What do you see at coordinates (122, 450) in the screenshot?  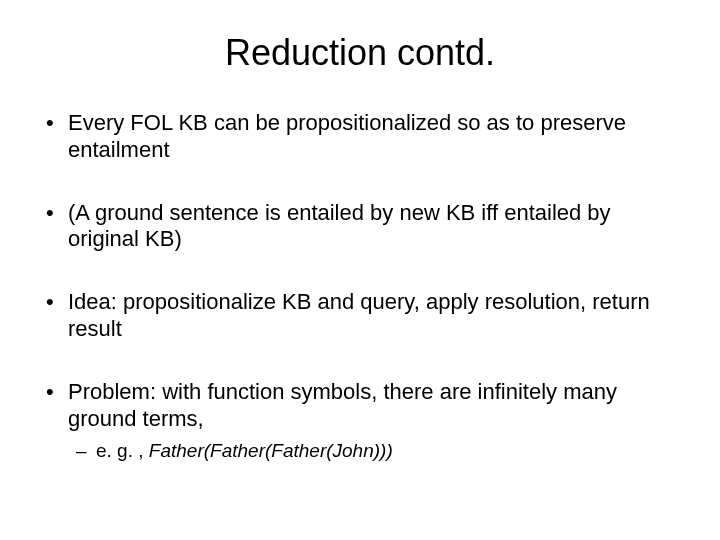 I see `sub-prefix: e. g. ,` at bounding box center [122, 450].